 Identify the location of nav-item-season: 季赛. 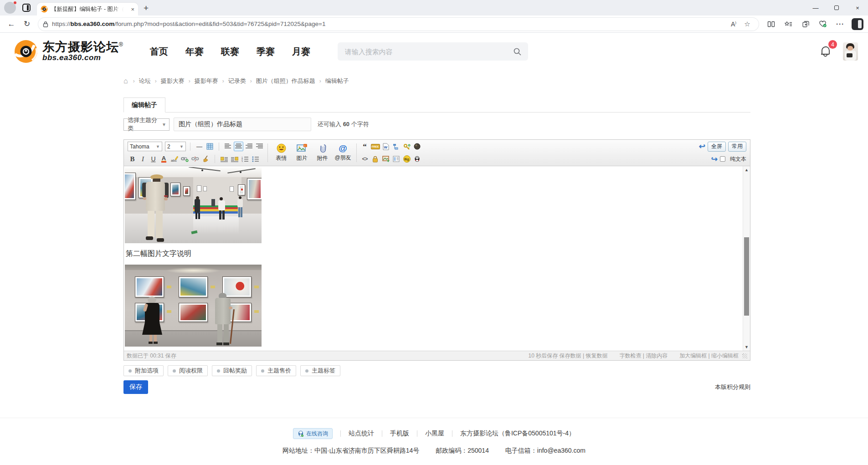
(266, 52).